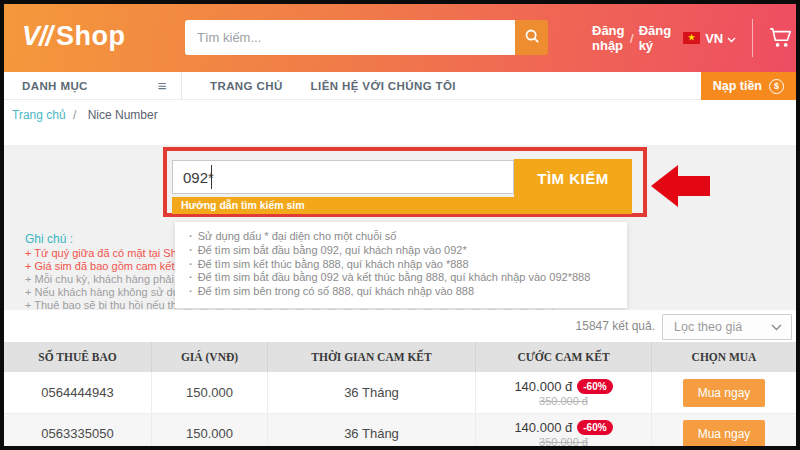 This screenshot has height=450, width=800. Describe the element at coordinates (402, 251) in the screenshot. I see `search-tip: Để tìm sim bắt đầu bằng 092, quí khách n…` at that location.